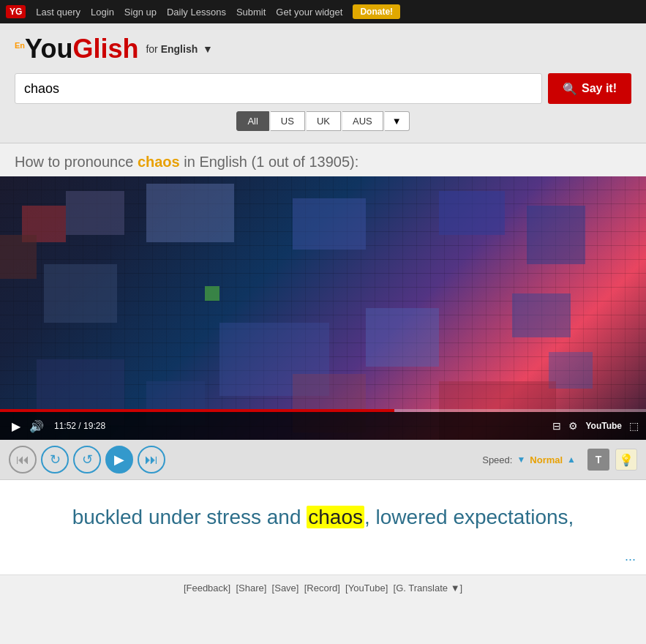 This screenshot has width=646, height=644. What do you see at coordinates (429, 588) in the screenshot?
I see `gtranslate-link: [G. Translate ▼]` at bounding box center [429, 588].